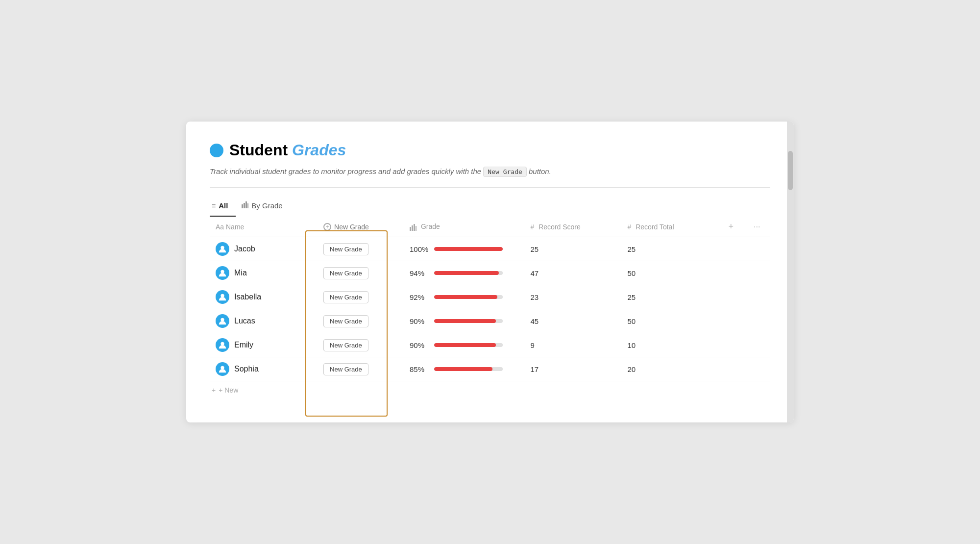 The width and height of the screenshot is (980, 544). What do you see at coordinates (573, 345) in the screenshot?
I see `score-cell: 9` at bounding box center [573, 345].